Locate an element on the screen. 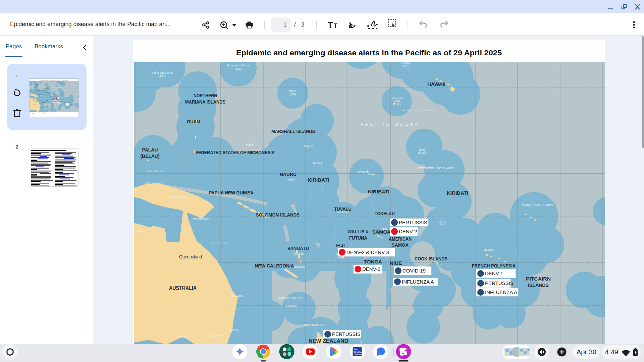 The height and width of the screenshot is (362, 644). svg-text: x is located at coordinates (368, 26).